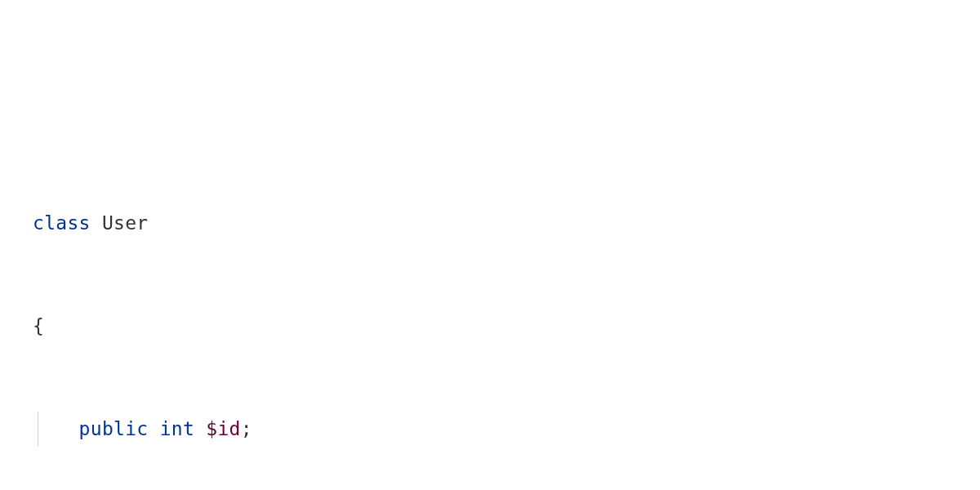  What do you see at coordinates (62, 223) in the screenshot?
I see `keyword-class: class` at bounding box center [62, 223].